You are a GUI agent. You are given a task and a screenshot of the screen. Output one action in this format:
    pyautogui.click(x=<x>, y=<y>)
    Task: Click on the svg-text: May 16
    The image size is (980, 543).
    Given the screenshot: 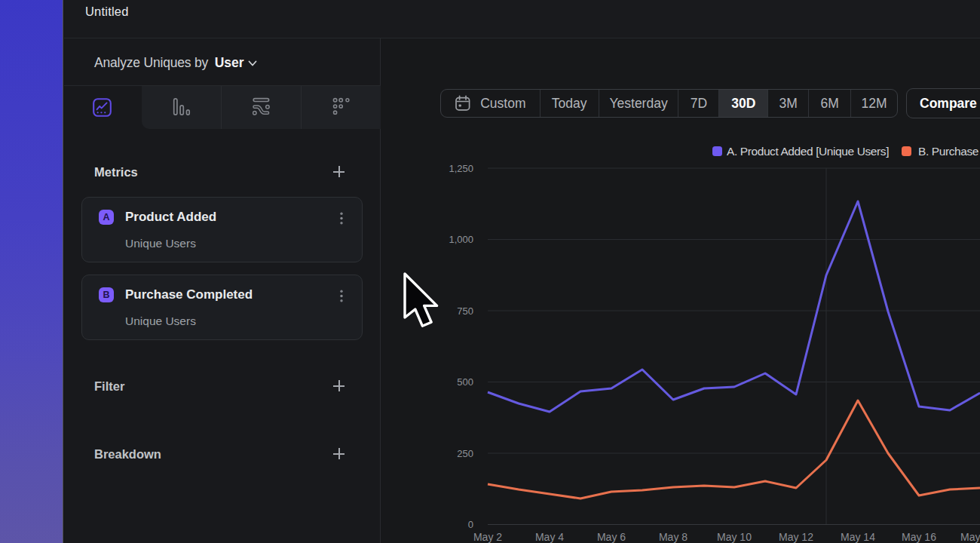 What is the action you would take?
    pyautogui.click(x=919, y=537)
    